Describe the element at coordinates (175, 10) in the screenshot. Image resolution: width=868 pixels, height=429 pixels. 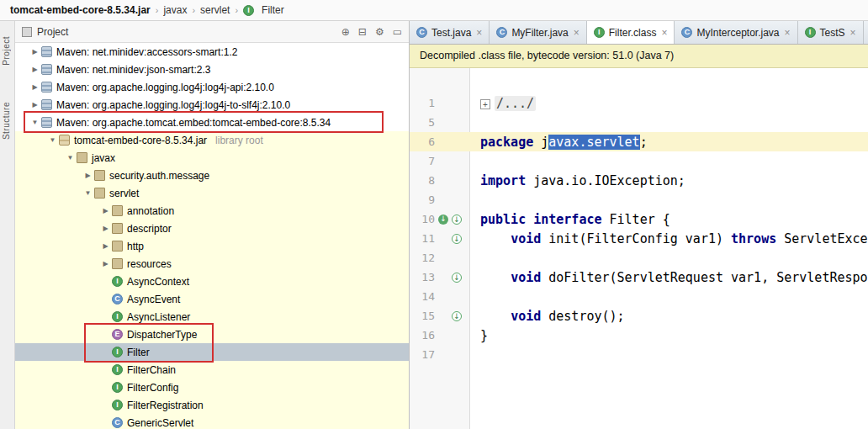
I see `breadcrumb-item: javax` at that location.